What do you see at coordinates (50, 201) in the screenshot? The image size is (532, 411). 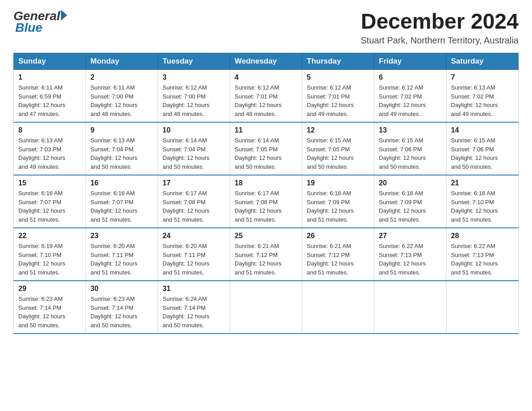 I see `calendar-cell: 15 Sunrise: 6:16 AMSunset: 7:07 PMDaylig…` at bounding box center [50, 201].